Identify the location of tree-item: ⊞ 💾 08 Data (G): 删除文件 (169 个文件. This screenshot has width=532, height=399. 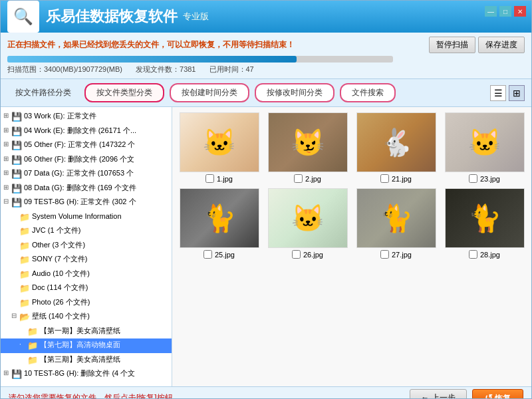
(86, 189).